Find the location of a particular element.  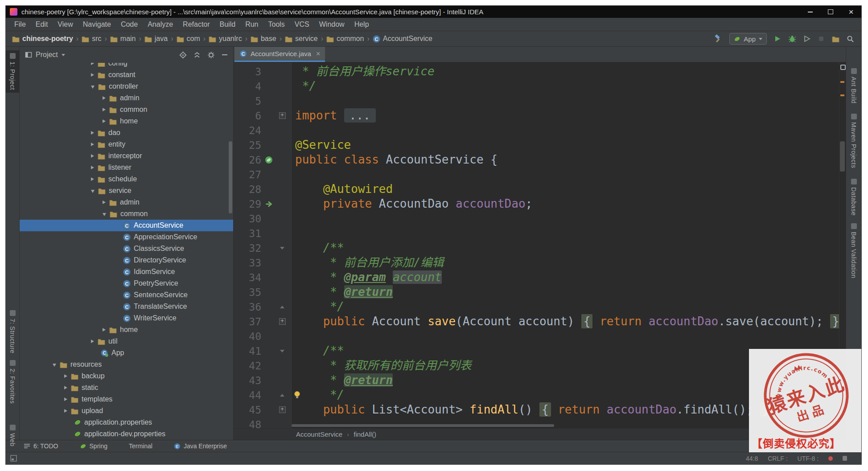

breadcrumb-item-com: com is located at coordinates (188, 39).